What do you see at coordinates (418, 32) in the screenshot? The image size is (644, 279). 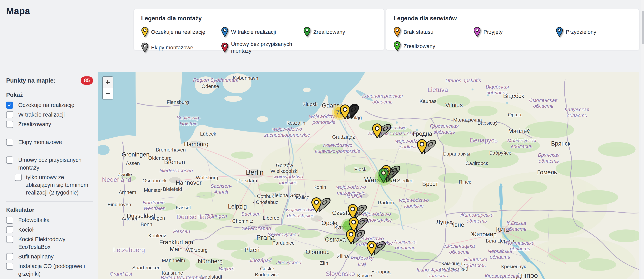 I see `legend-item-label: Brak statusu` at bounding box center [418, 32].